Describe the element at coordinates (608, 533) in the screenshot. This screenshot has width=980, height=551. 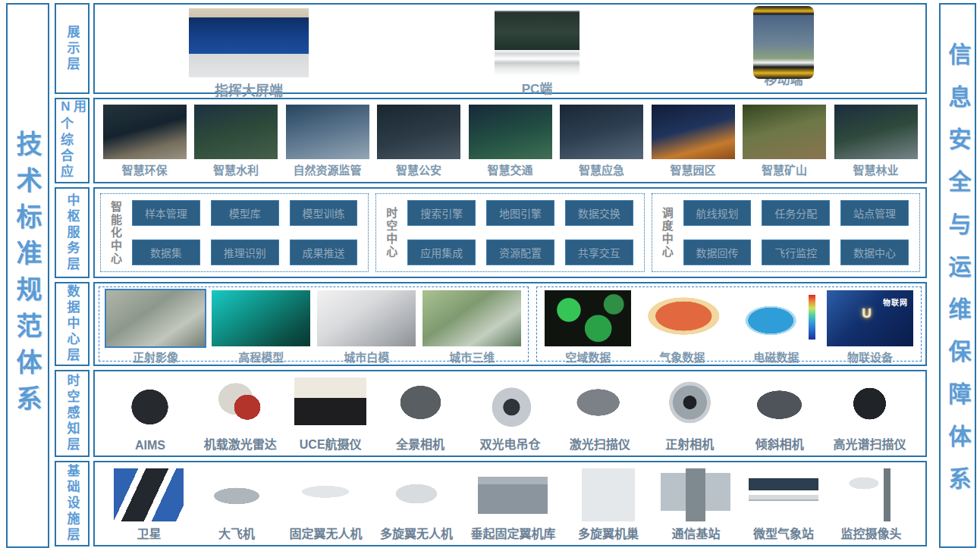
I see `figure-caption: 多旋翼机巢` at that location.